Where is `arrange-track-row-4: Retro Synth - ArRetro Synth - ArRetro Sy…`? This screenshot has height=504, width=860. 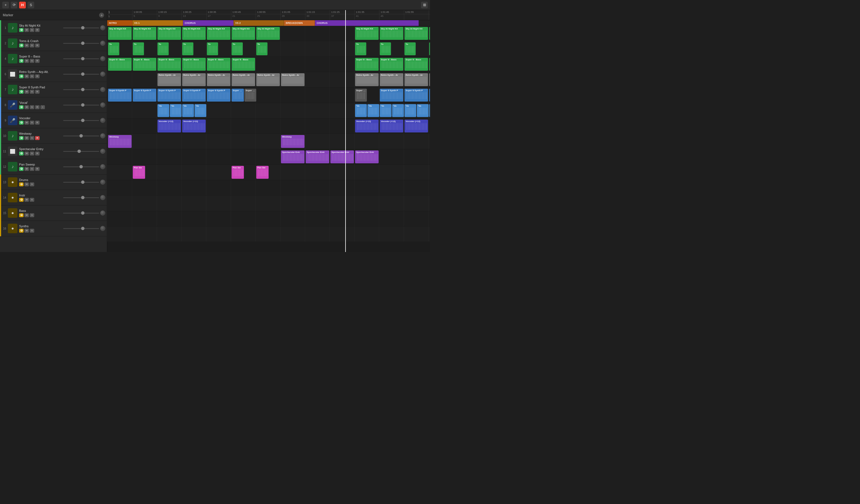 arrange-track-row-4: Retro Synth - ArRetro Synth - ArRetro Sy… is located at coordinates (269, 80).